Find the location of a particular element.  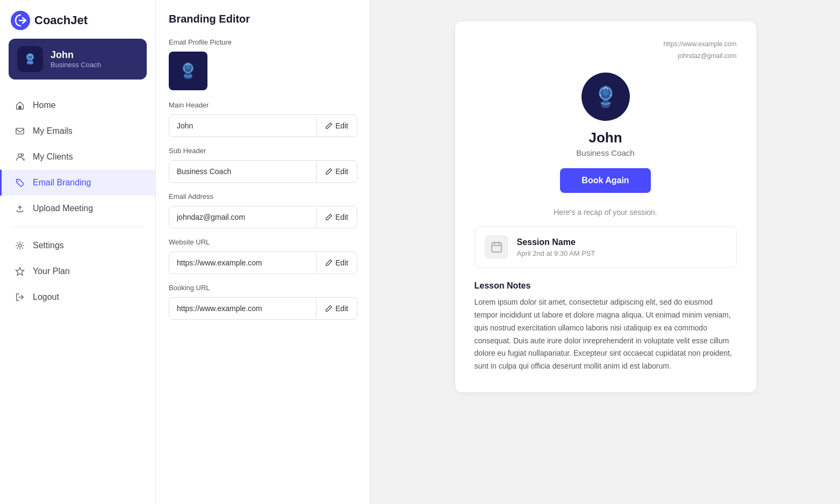

main-header-edit-button: Edit is located at coordinates (336, 126).